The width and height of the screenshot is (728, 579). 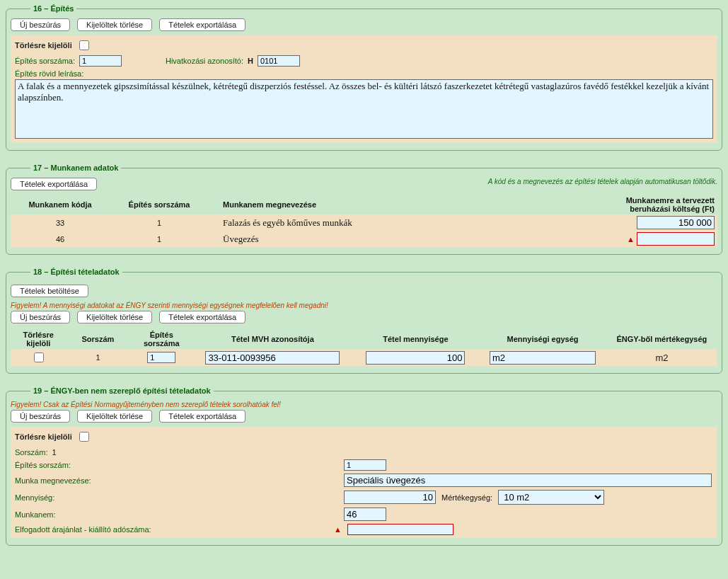 What do you see at coordinates (364, 357) in the screenshot?
I see `table-row: 1 m2` at bounding box center [364, 357].